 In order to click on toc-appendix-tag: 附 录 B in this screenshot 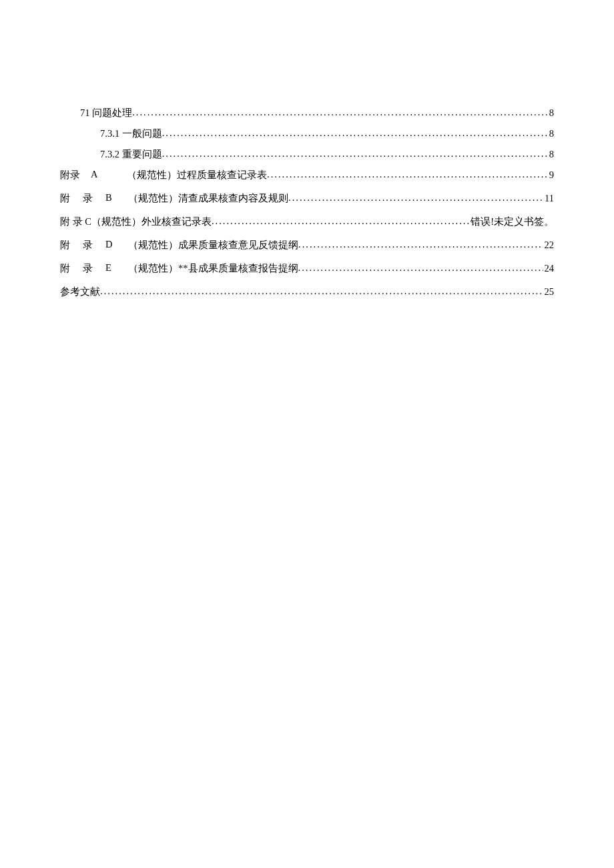, I will do `click(94, 199)`.